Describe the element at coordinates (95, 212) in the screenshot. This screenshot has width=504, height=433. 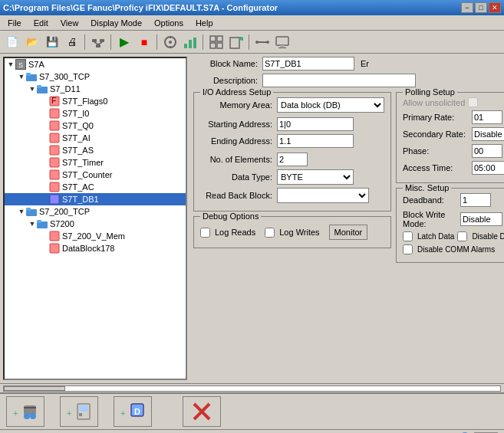
I see `tree-item-s7200tcp: ▼ S7_200_TCP` at that location.